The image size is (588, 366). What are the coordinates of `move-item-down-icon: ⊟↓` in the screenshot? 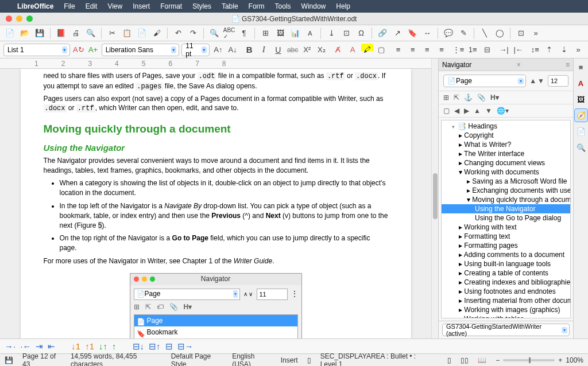 It's located at (139, 346).